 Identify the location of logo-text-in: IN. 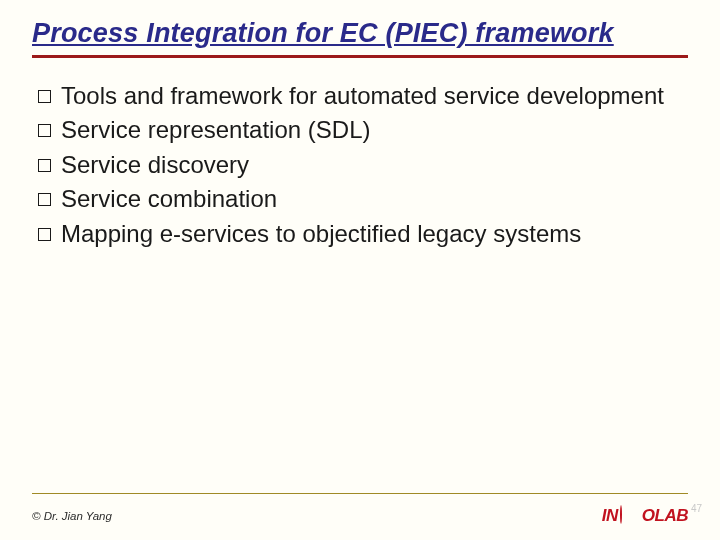
(610, 516).